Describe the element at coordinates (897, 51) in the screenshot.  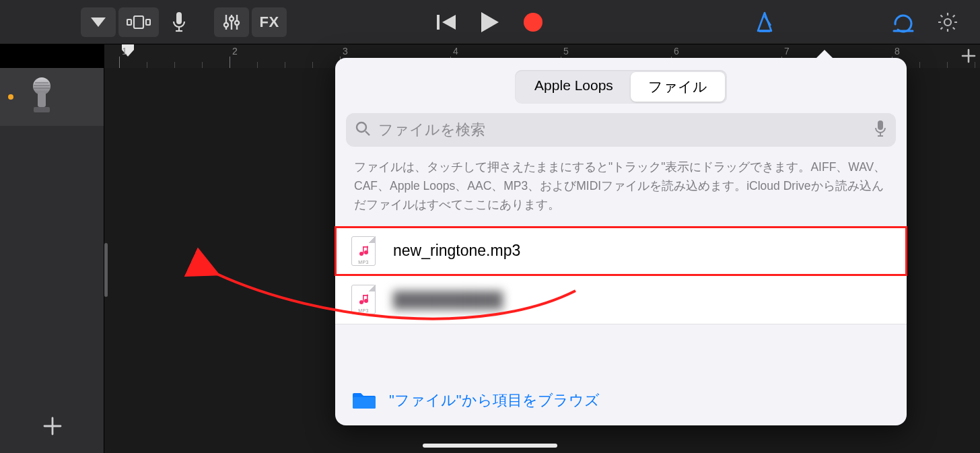
I see `ruler-label: 8` at that location.